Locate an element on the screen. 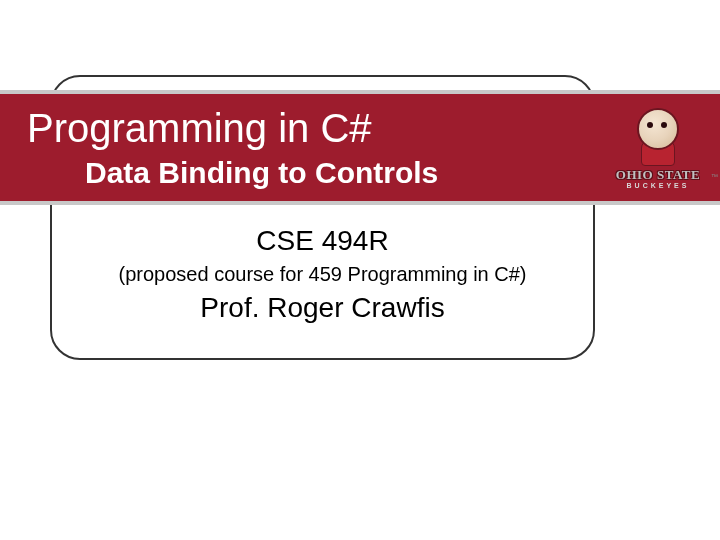 The image size is (720, 540). trademark-symbol: ™ is located at coordinates (714, 176).